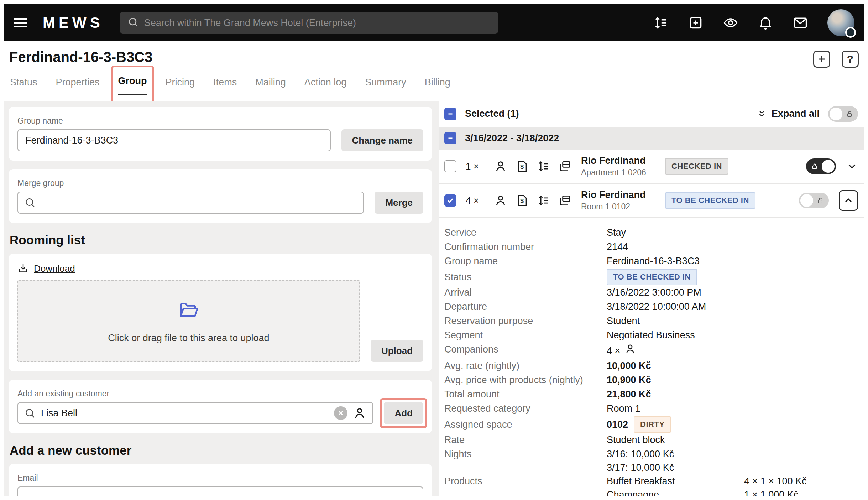 The height and width of the screenshot is (500, 868). Describe the element at coordinates (522, 166) in the screenshot. I see `price-tag-icon: $` at that location.